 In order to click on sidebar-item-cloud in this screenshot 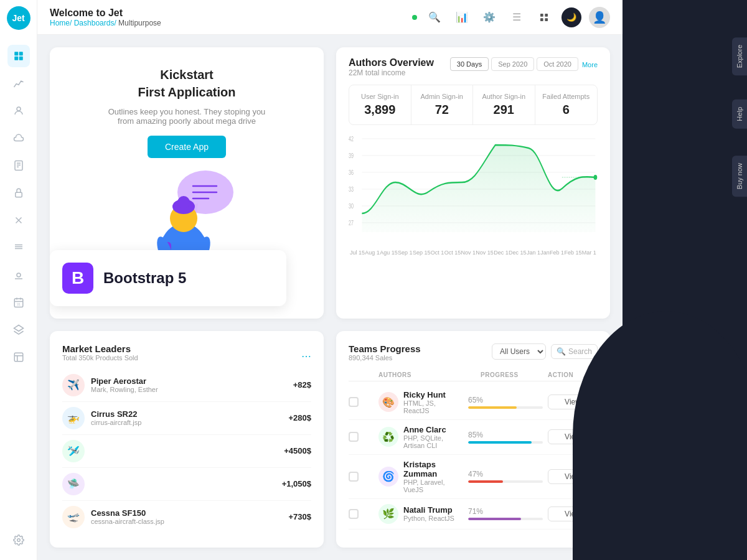, I will do `click(19, 138)`.